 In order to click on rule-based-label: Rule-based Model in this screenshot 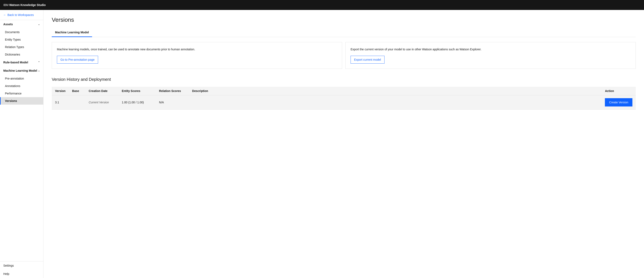, I will do `click(16, 63)`.